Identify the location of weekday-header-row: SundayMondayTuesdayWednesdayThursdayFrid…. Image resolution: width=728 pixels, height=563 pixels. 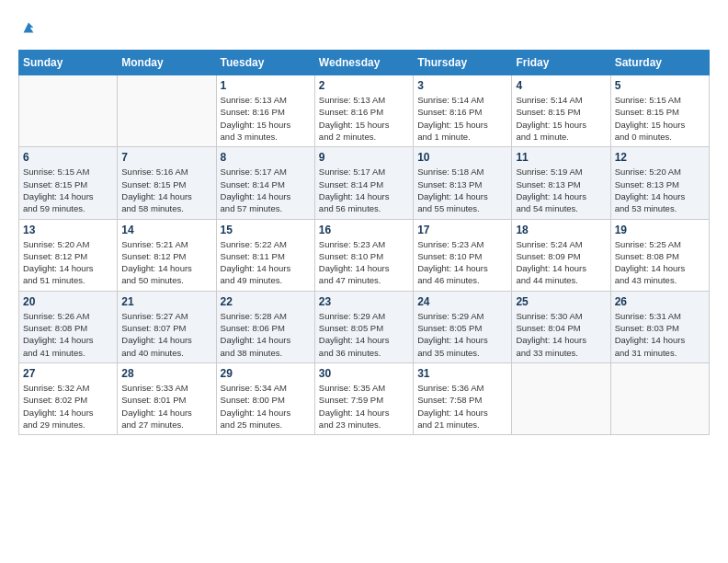
(364, 63).